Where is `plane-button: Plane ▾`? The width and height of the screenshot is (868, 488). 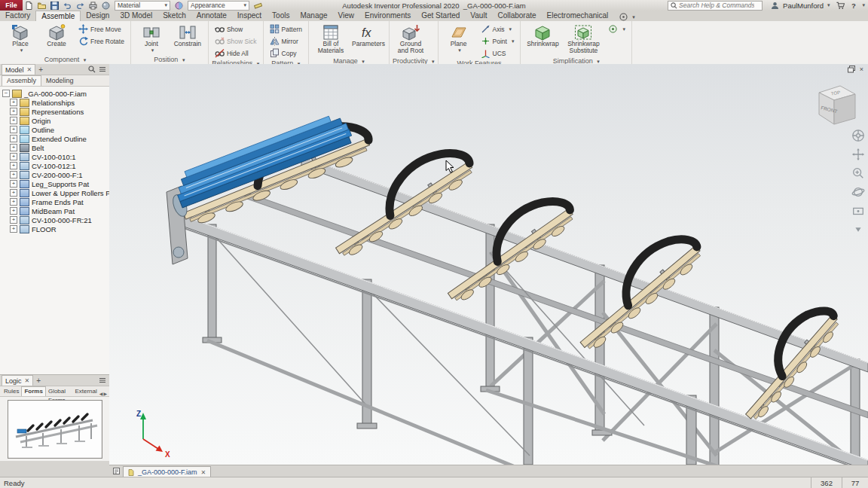
plane-button: Plane ▾ is located at coordinates (459, 39).